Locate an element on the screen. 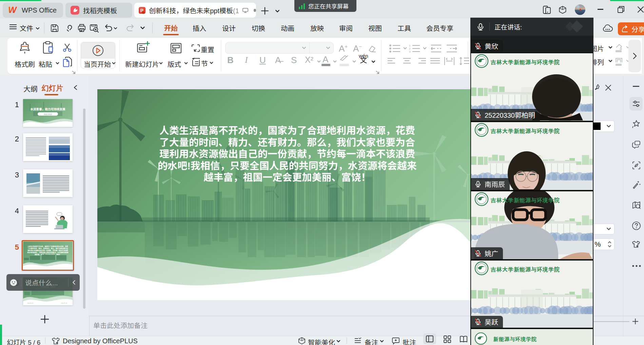 The image size is (644, 345). svg-text: 1 is located at coordinates (410, 45).